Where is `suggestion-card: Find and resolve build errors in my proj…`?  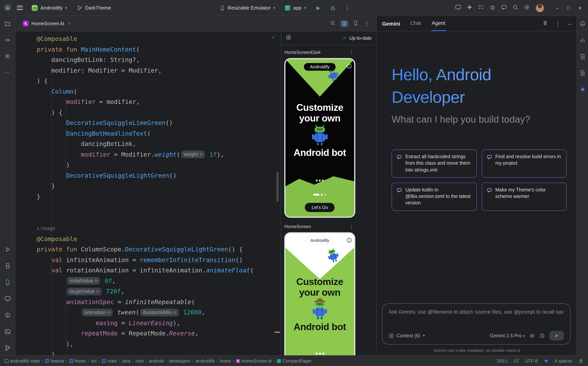
suggestion-card: Find and resolve build errors in my proj… is located at coordinates (524, 164).